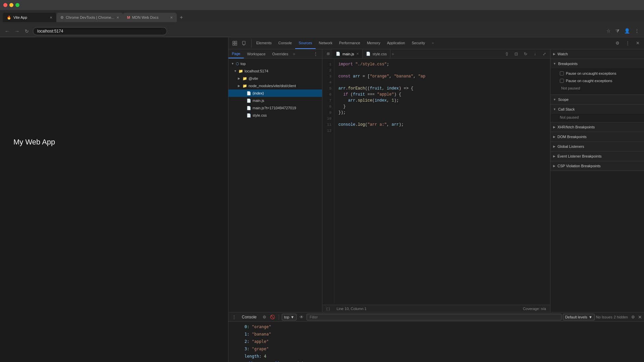 This screenshot has width=644, height=362. Describe the element at coordinates (280, 54) in the screenshot. I see `sidebar-tab-overrides: Overrides` at that location.